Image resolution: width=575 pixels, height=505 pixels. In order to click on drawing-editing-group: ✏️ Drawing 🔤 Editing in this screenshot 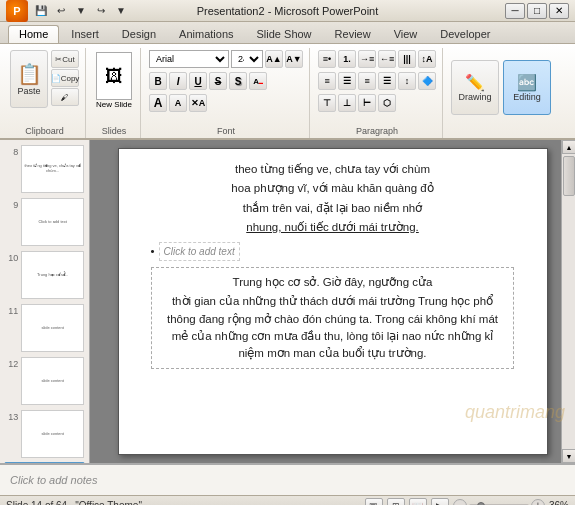, I will do `click(501, 93)`.